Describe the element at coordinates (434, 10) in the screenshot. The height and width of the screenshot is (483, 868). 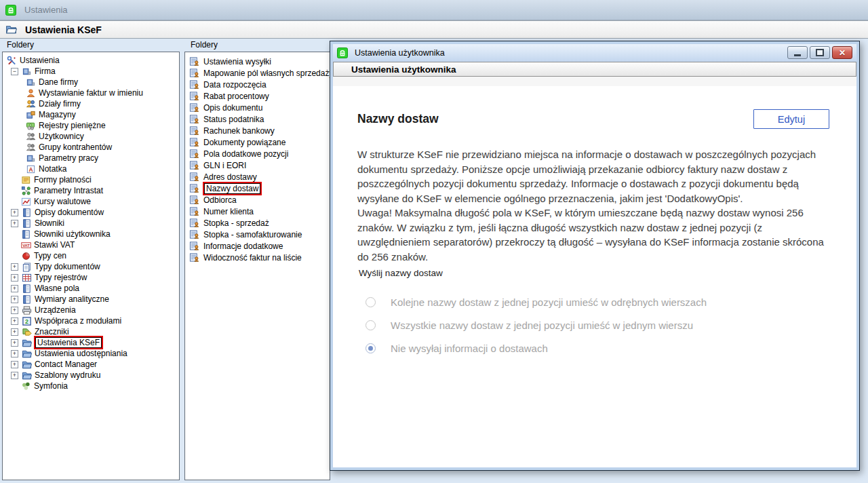
I see `main-titlebar: Ustawienia` at that location.